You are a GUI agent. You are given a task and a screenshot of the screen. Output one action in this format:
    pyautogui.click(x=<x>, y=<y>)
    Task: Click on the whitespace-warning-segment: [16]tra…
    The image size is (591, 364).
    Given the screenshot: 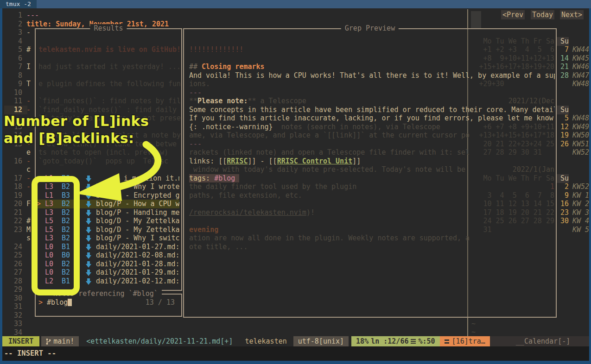 What is the action you would take?
    pyautogui.click(x=465, y=341)
    